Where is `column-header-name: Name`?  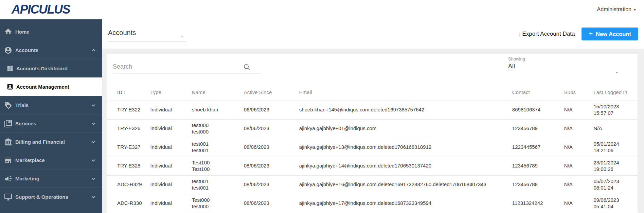 column-header-name: Name is located at coordinates (218, 92).